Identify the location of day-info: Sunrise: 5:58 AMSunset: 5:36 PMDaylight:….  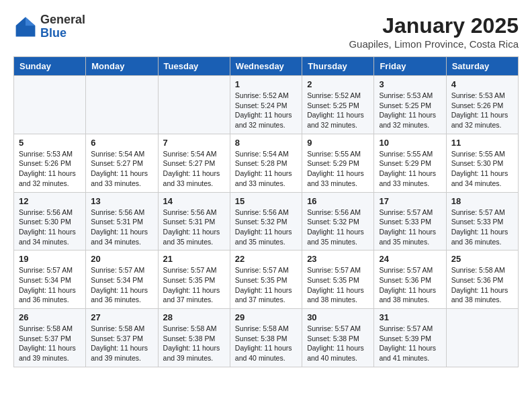
(482, 285).